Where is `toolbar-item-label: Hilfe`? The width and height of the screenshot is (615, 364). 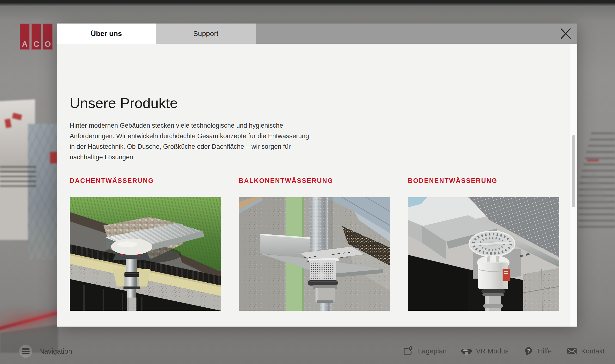 toolbar-item-label: Hilfe is located at coordinates (545, 351).